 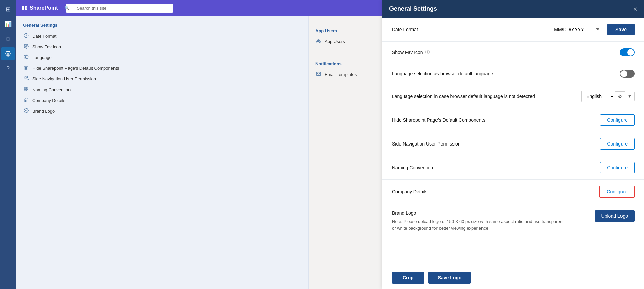 What do you see at coordinates (413, 9) in the screenshot?
I see `panel-title: General Settings` at bounding box center [413, 9].